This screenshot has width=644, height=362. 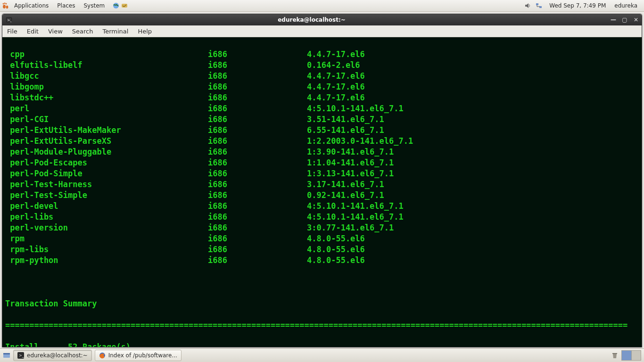 I want to click on task-firefox: Index of /pub/software..., so click(x=138, y=355).